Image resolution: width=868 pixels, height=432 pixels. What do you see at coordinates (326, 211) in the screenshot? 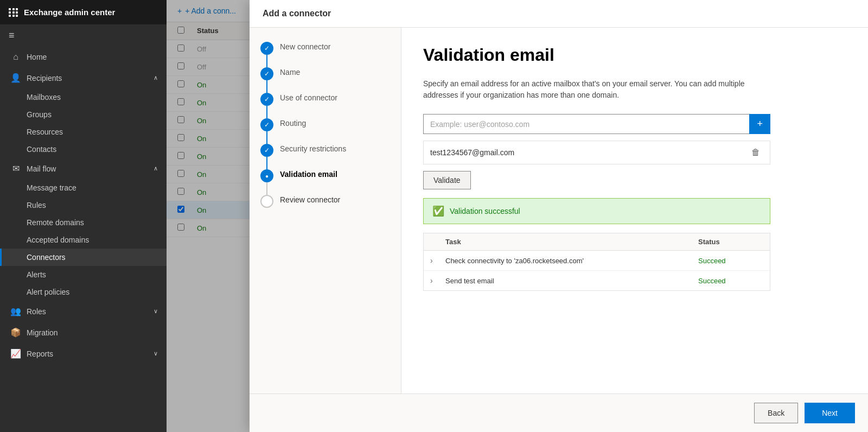
I see `wizard-steps: New connector Name` at bounding box center [326, 211].